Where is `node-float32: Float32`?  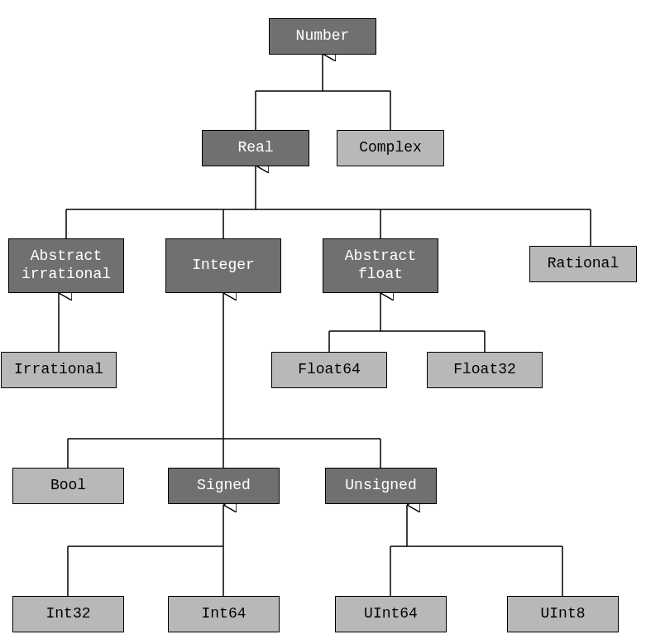 node-float32: Float32 is located at coordinates (485, 370).